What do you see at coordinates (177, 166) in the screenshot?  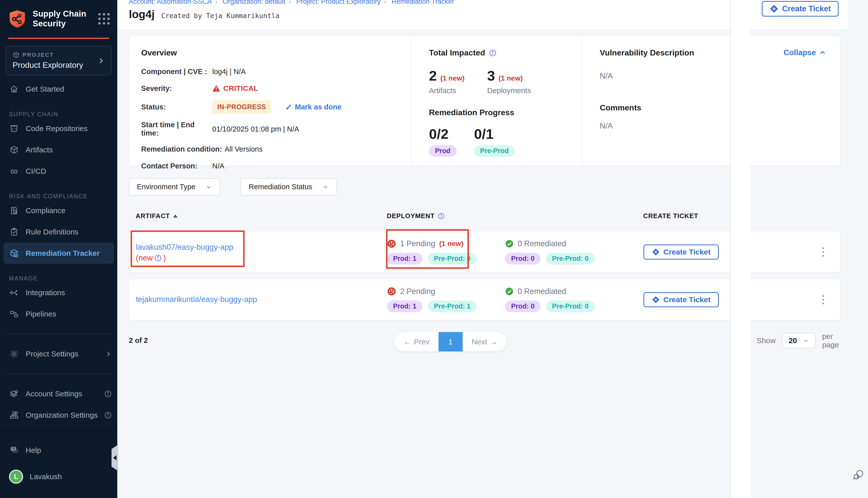 I see `contact-label: Contact Person:` at bounding box center [177, 166].